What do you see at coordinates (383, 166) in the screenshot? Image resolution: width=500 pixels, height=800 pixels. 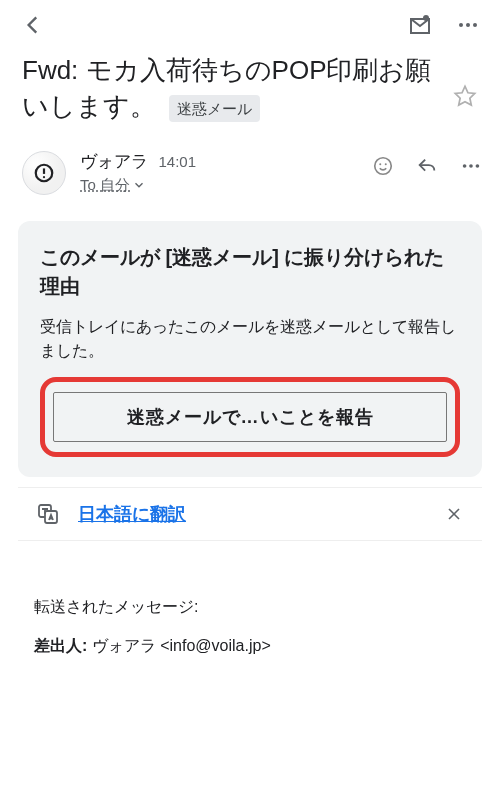 I see `emoji-icon` at bounding box center [383, 166].